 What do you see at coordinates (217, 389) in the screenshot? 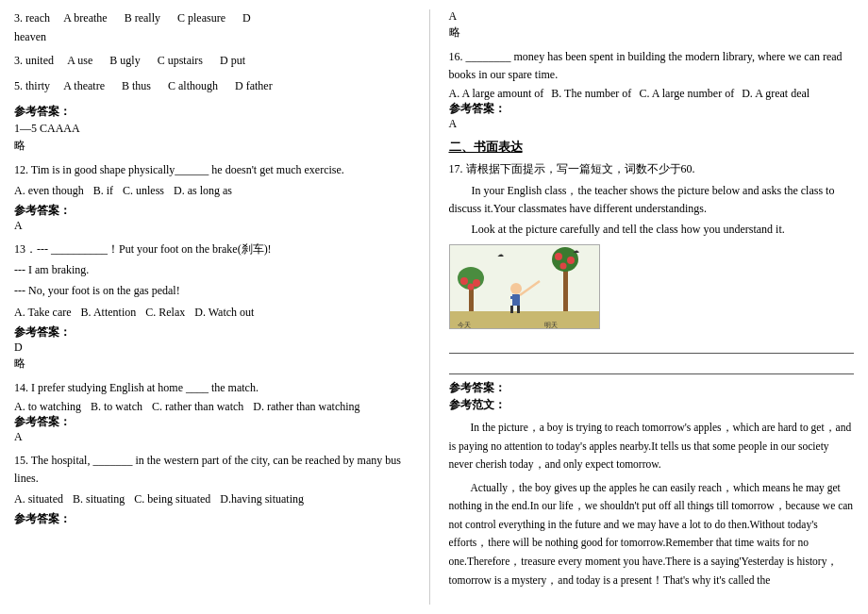
I see `q14-text: 14. I prefer studying English at home __…` at bounding box center [217, 389].